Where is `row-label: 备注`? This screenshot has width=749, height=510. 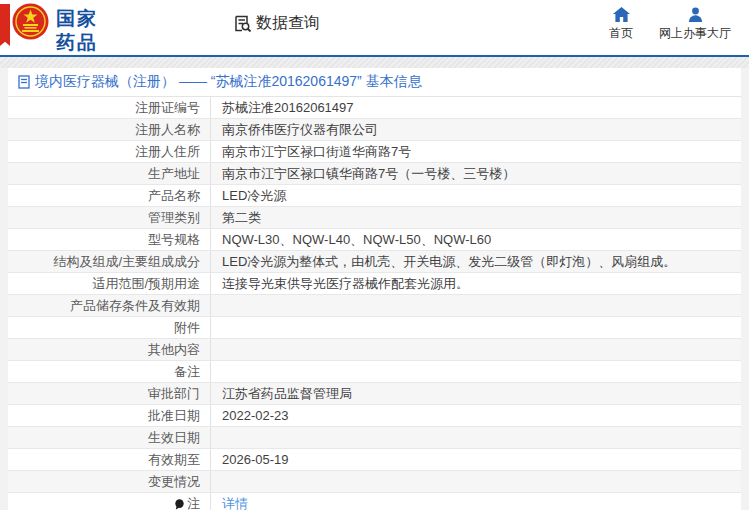 row-label: 备注 is located at coordinates (109, 372).